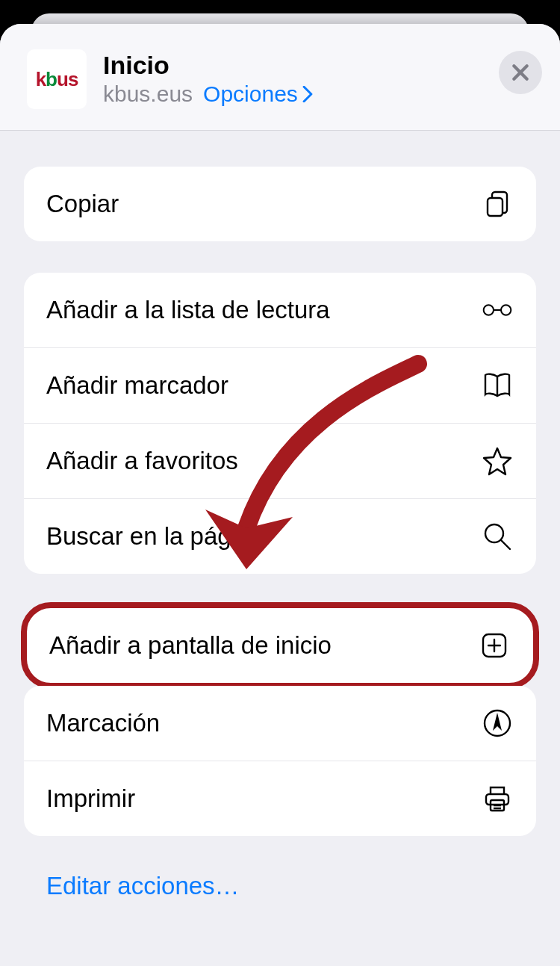 This screenshot has height=966, width=560. What do you see at coordinates (280, 645) in the screenshot?
I see `action-group-highlighted: Añadir a pantalla de inicio` at bounding box center [280, 645].